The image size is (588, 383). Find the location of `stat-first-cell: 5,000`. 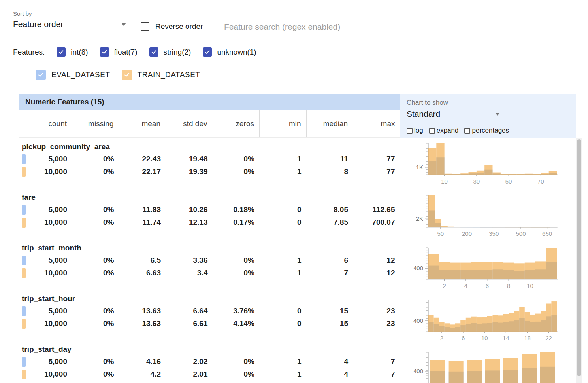

stat-first-cell: 5,000 is located at coordinates (46, 210).